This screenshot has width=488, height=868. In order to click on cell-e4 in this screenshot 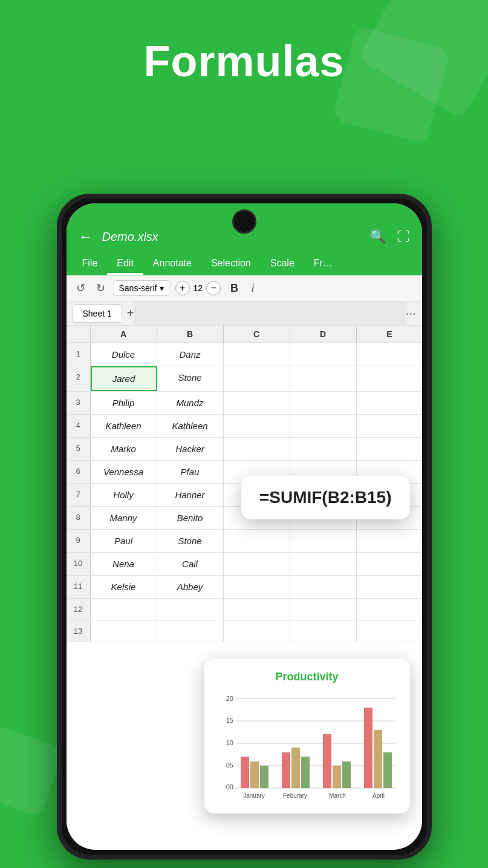, I will do `click(389, 426)`.